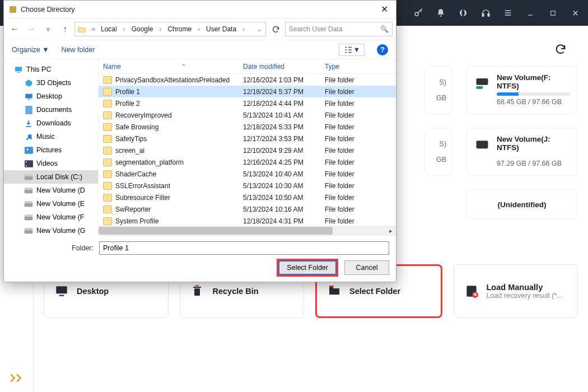 The image size is (588, 392). I want to click on view-mode-button: ▼, so click(352, 50).